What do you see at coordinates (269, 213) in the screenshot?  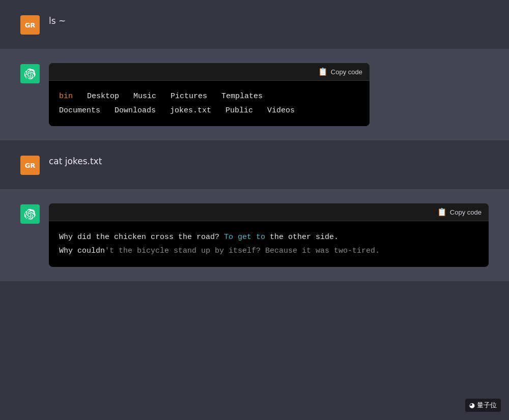 I see `code-block-jokes-header: 📋 Copy code` at bounding box center [269, 213].